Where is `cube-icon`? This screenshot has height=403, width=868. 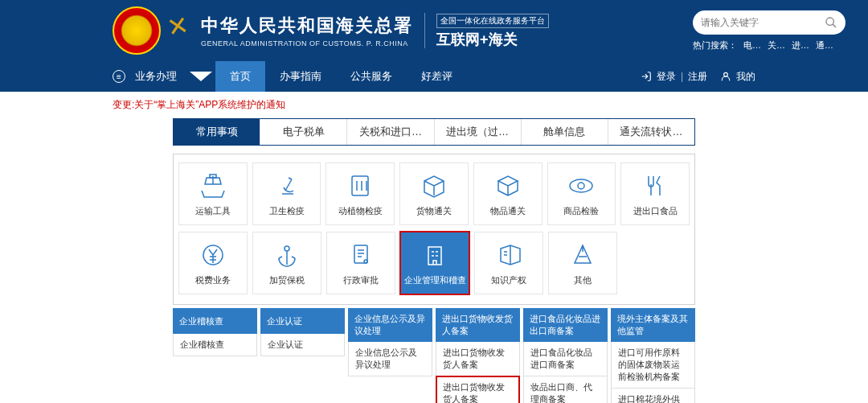
cube-icon is located at coordinates (508, 186).